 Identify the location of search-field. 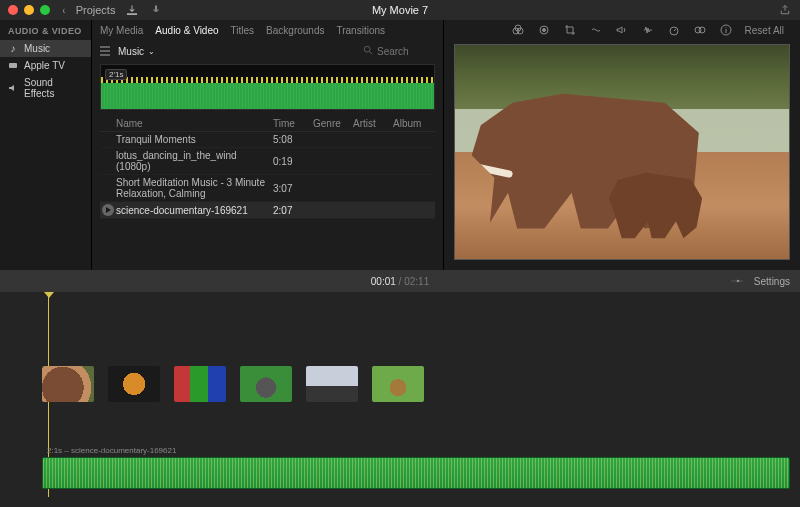
(400, 51).